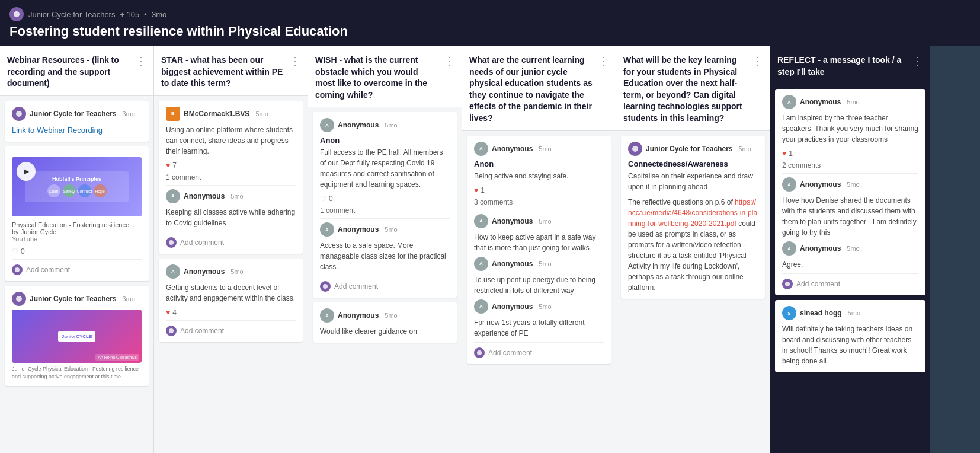  I want to click on card-actions: ♡ 0, so click(385, 199).